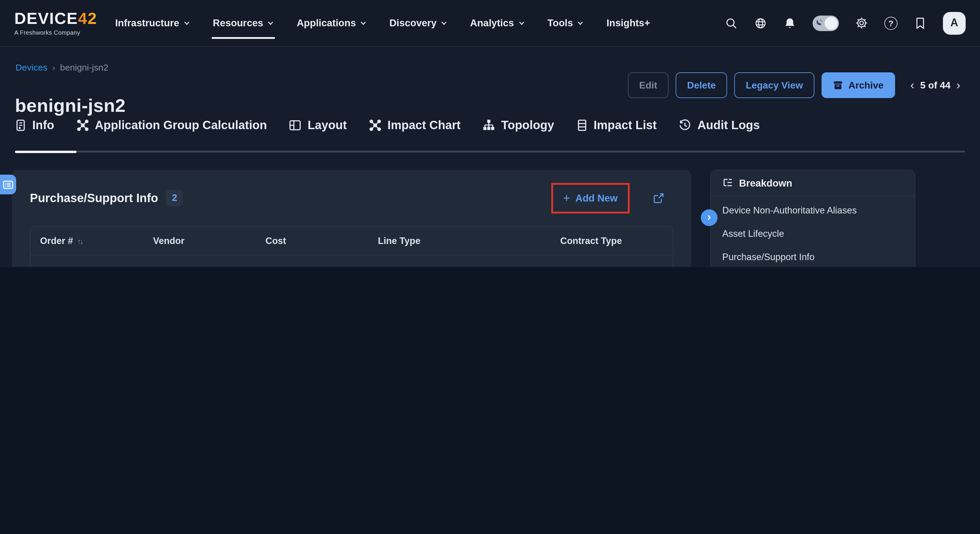 Image resolution: width=980 pixels, height=534 pixels. What do you see at coordinates (590, 198) in the screenshot?
I see `annotation-highlight-box: + Add New` at bounding box center [590, 198].